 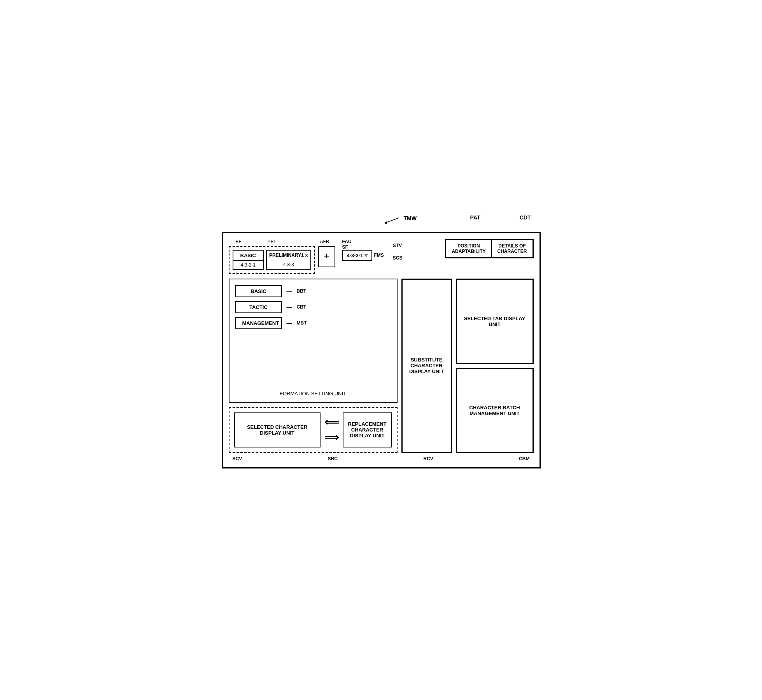 I want to click on replacement-character-display-unit: REPLACEMENT CHARACTER DISPLAY UNIT, so click(x=367, y=430).